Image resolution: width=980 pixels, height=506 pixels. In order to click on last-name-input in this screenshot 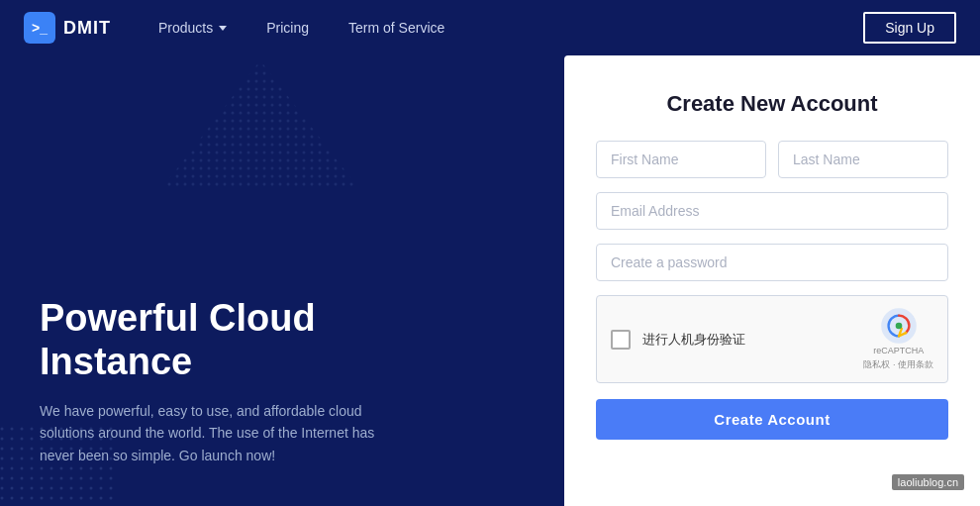, I will do `click(863, 159)`.